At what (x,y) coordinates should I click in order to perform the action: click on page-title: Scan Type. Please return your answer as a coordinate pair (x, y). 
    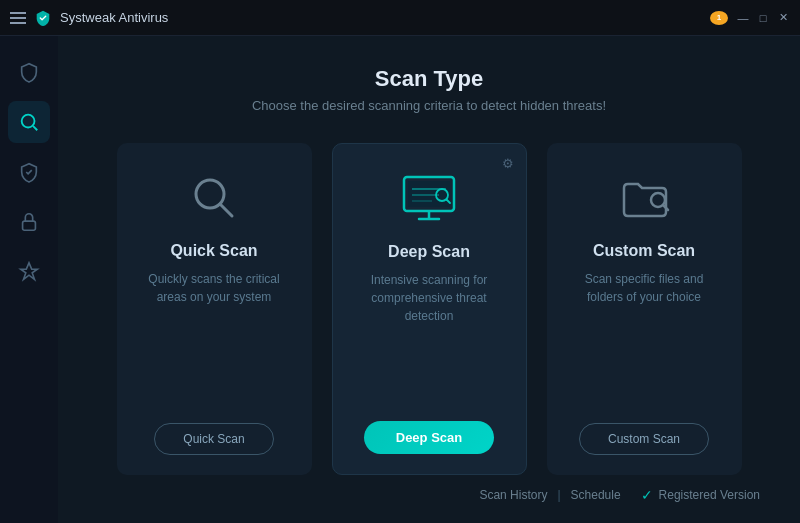
    Looking at the image, I should click on (429, 79).